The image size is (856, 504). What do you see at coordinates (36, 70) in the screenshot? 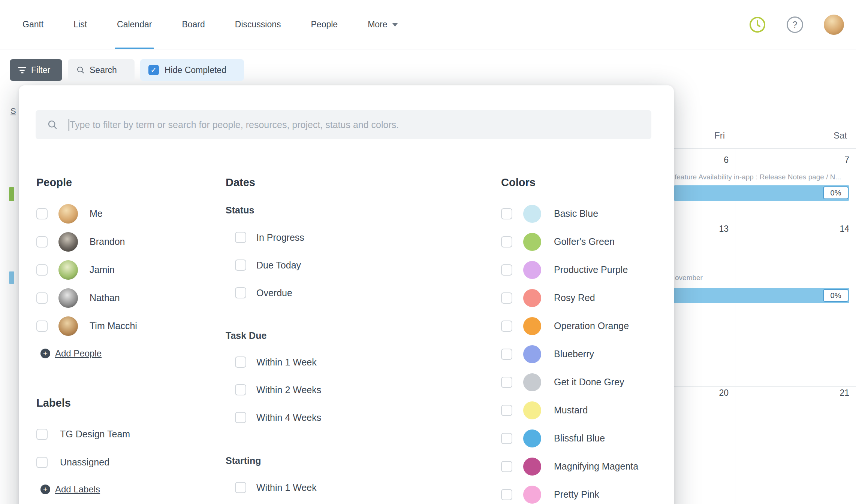
I see `filter-button: Filter` at bounding box center [36, 70].